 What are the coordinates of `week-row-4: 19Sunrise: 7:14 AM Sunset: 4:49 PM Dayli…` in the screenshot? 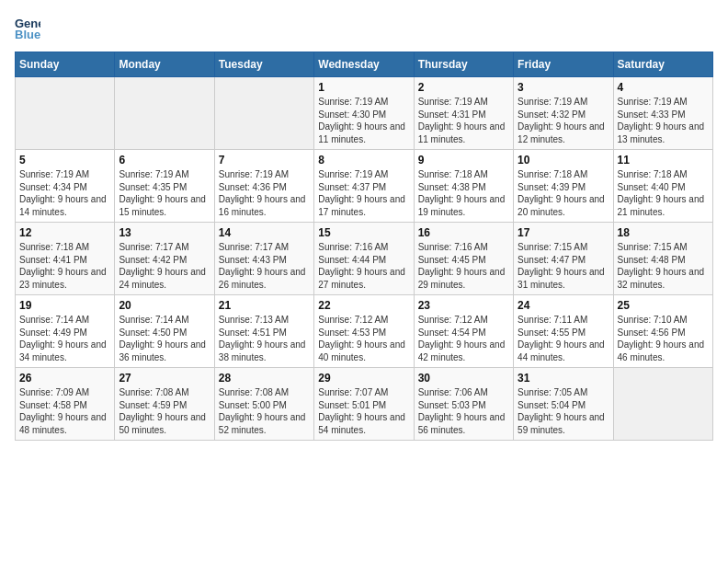 It's located at (364, 331).